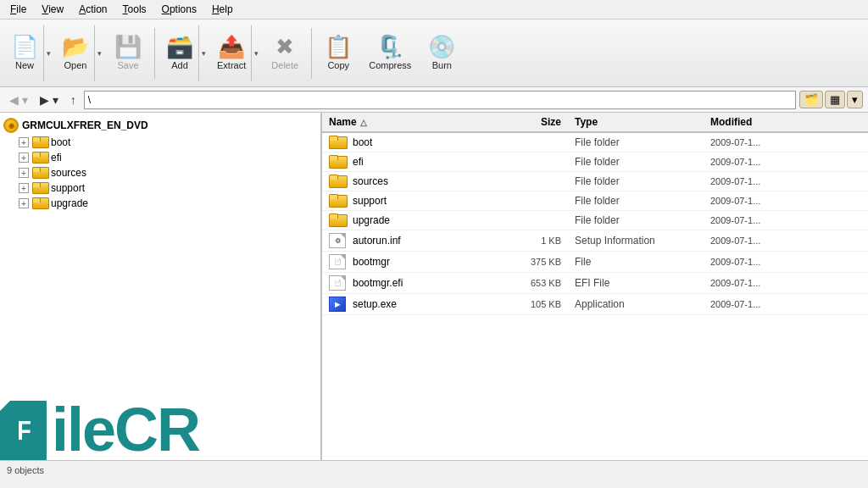 The image size is (868, 488). What do you see at coordinates (160, 188) in the screenshot?
I see `tree-item-support: + support` at bounding box center [160, 188].